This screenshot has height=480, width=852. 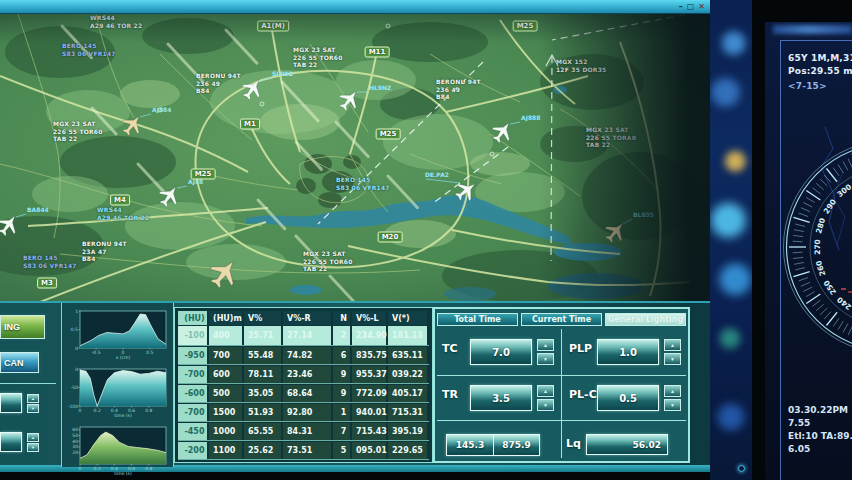 I want to click on left-control-panel: INGCAN ▲▼▲▼, so click(x=31, y=385).